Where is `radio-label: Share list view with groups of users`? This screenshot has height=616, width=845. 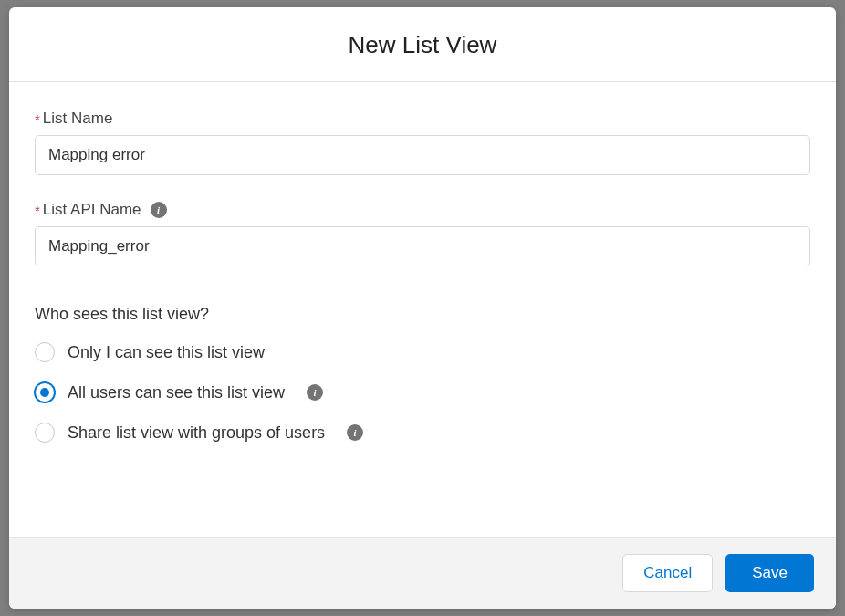 radio-label: Share list view with groups of users is located at coordinates (196, 433).